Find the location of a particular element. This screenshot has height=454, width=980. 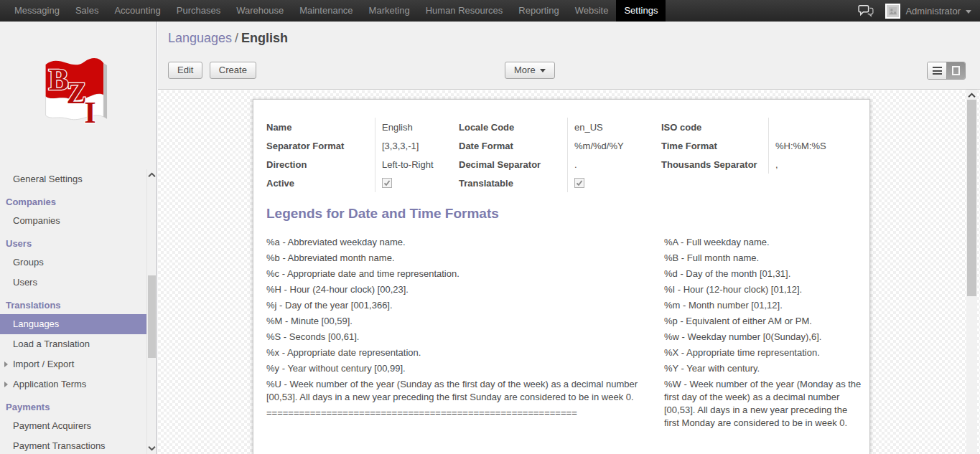

sidebar-header-translations: Translations is located at coordinates (73, 303).